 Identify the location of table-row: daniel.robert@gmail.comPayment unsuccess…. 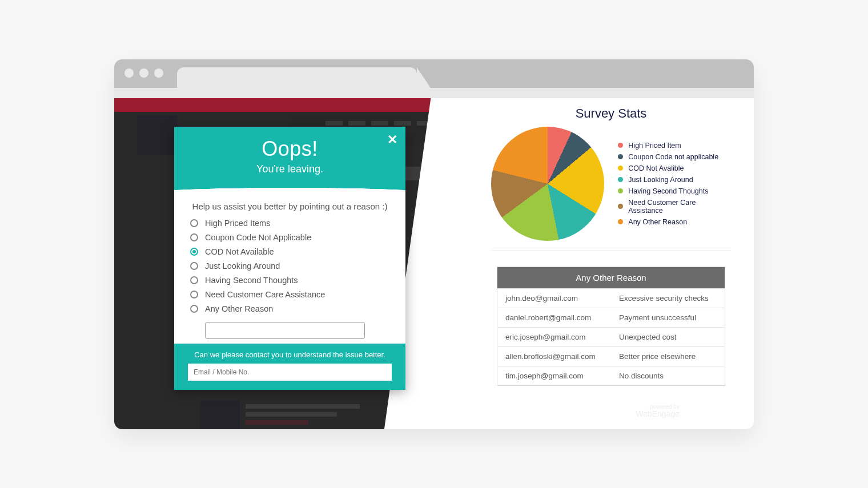
(611, 317).